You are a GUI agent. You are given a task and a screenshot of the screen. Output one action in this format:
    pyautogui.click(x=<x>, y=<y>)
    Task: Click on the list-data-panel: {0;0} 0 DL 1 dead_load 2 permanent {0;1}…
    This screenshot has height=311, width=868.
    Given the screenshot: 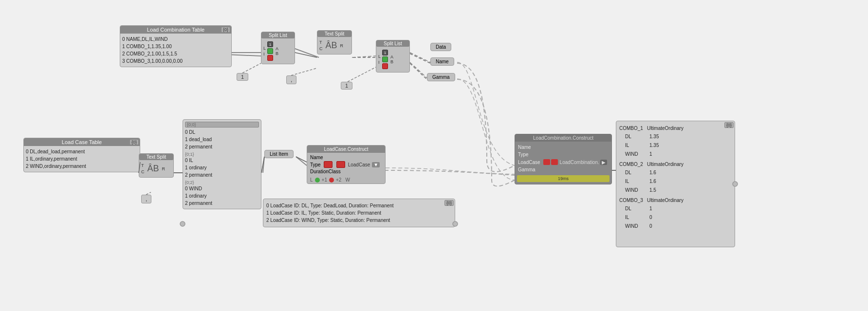 What is the action you would take?
    pyautogui.click(x=222, y=165)
    